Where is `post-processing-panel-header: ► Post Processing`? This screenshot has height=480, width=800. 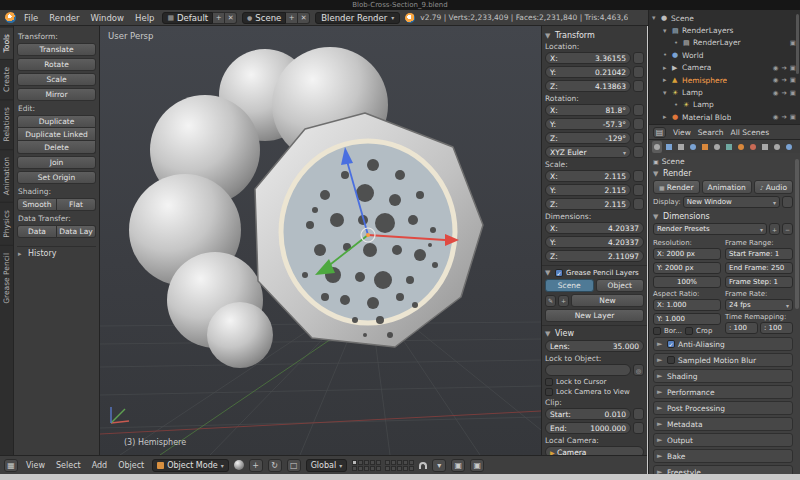
post-processing-panel-header: ► Post Processing is located at coordinates (723, 408).